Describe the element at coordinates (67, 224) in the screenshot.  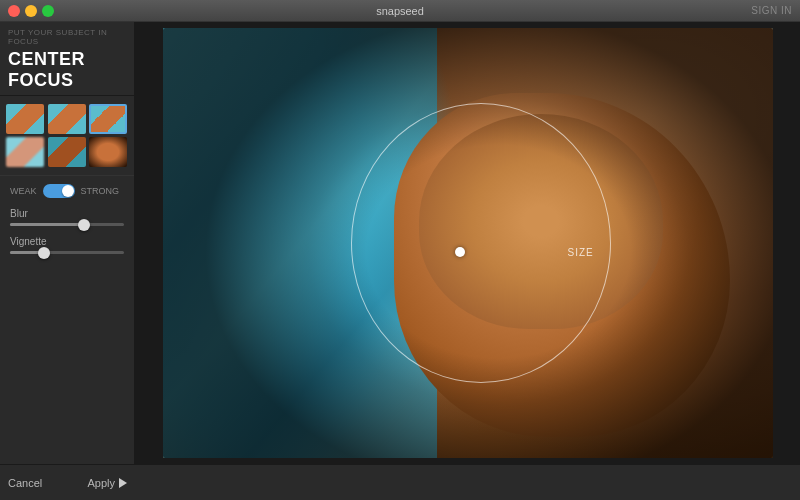
I see `controls-panel: WEAK STRONG Blur Vignette` at that location.